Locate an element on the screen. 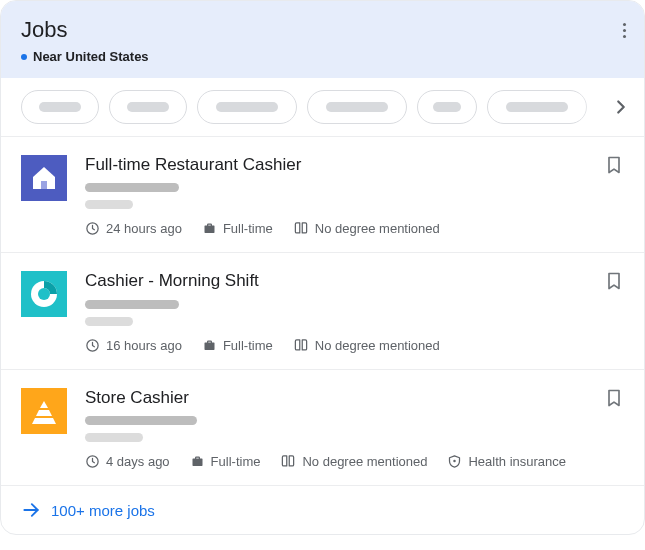 This screenshot has width=645, height=550. job-main: Cashier - Morning Shift16 hours agoFull-… is located at coordinates (354, 312).